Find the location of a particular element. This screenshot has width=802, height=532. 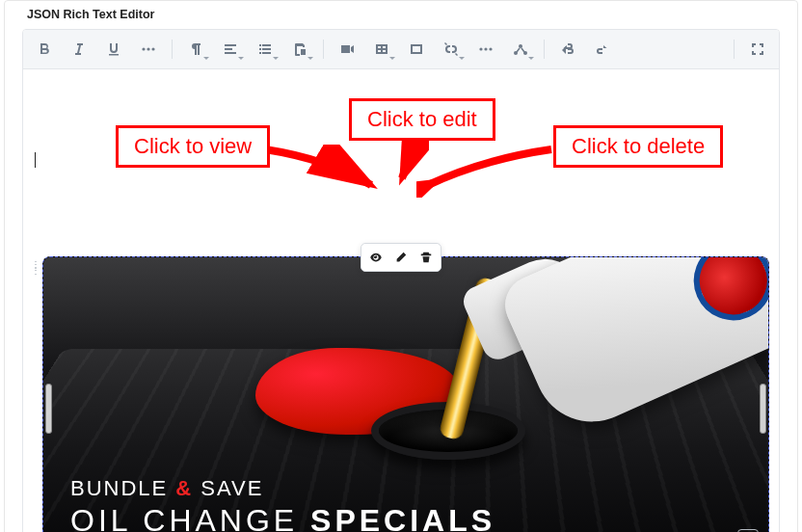

insert-icon is located at coordinates (416, 49).